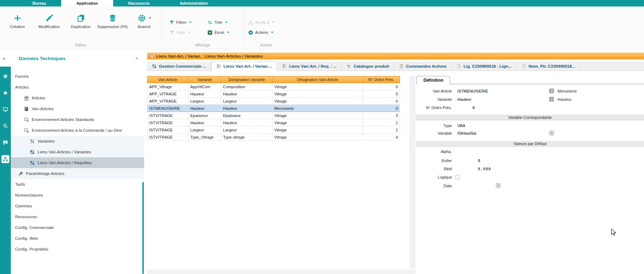  I want to click on sidebar-item-favoris: Favoris, so click(77, 76).